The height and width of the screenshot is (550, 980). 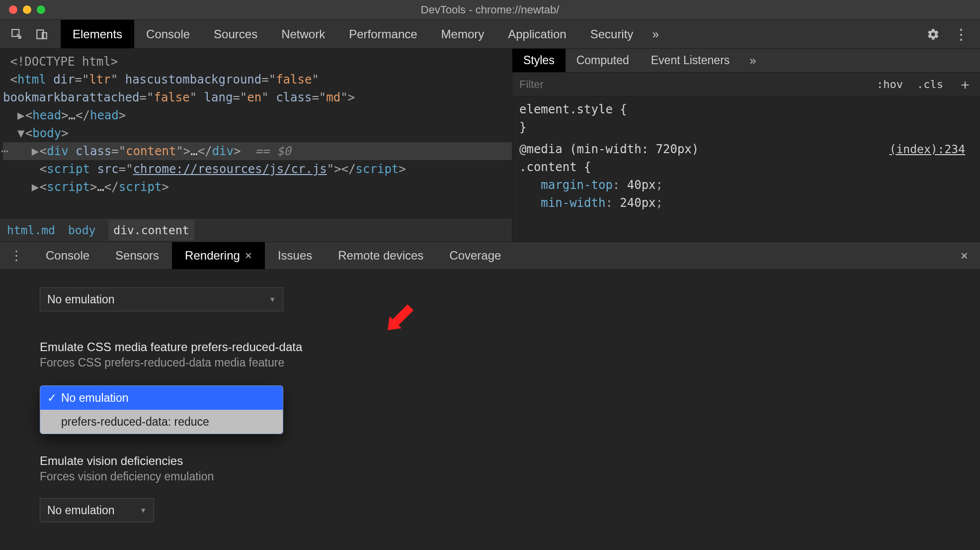 What do you see at coordinates (612, 34) in the screenshot?
I see `tab-label: Security` at bounding box center [612, 34].